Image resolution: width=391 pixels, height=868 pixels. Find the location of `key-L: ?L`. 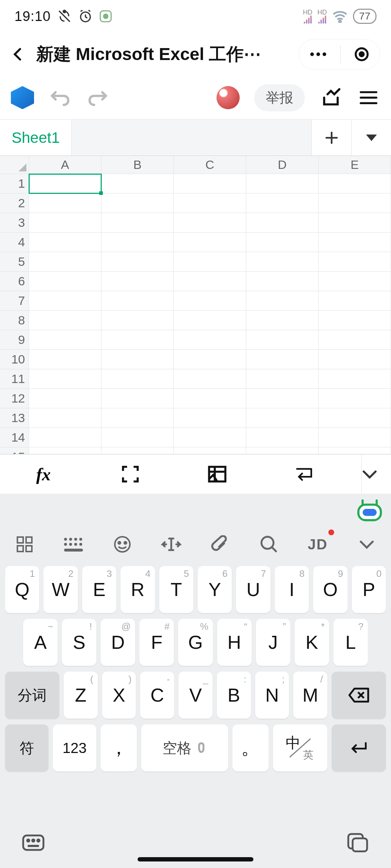

key-L: ?L is located at coordinates (350, 642).